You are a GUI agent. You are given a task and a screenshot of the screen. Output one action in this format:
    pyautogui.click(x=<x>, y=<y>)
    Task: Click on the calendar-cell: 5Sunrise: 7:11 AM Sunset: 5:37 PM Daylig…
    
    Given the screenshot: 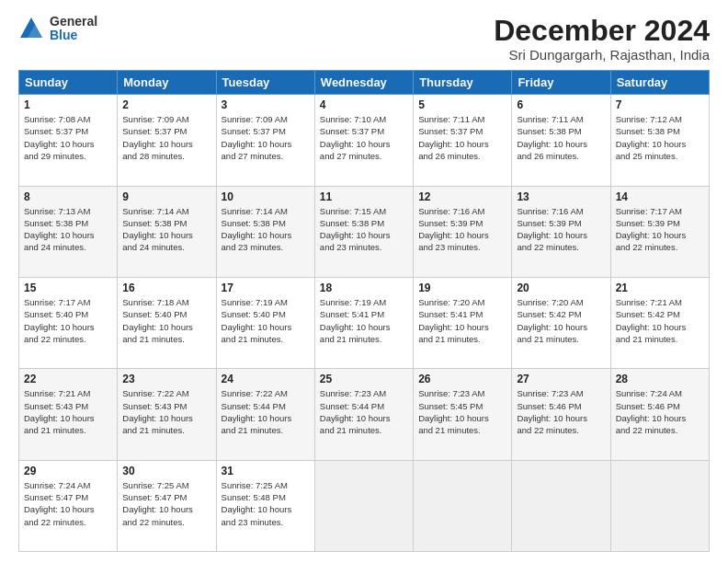 What is the action you would take?
    pyautogui.click(x=463, y=140)
    